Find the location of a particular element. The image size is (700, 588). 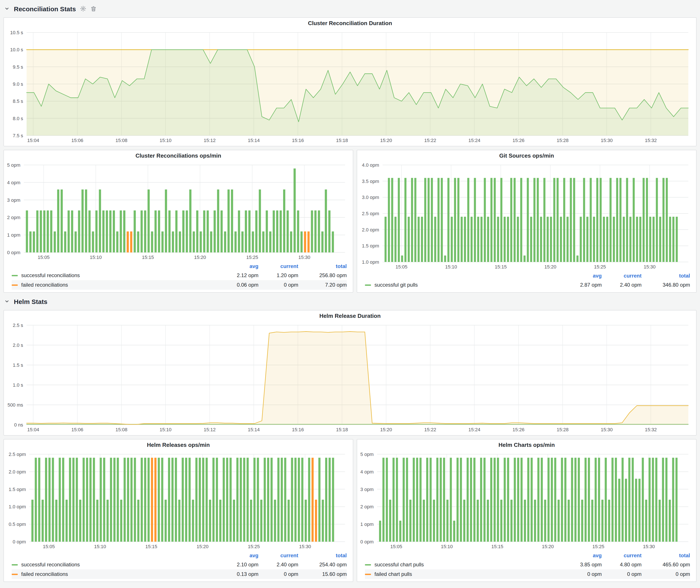

svg-text: 8.0 s is located at coordinates (18, 119).